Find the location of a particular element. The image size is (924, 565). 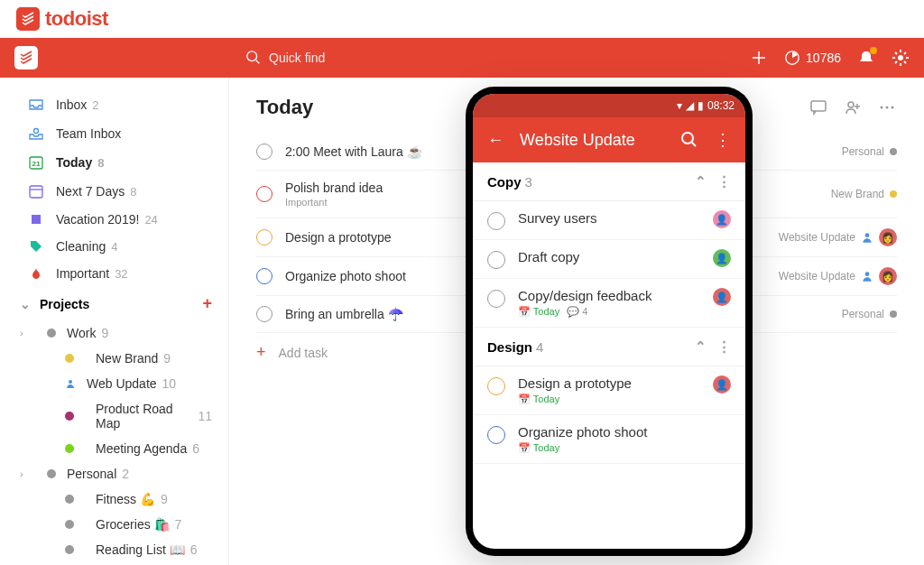

topbar: Quick find 10786 is located at coordinates (462, 58).